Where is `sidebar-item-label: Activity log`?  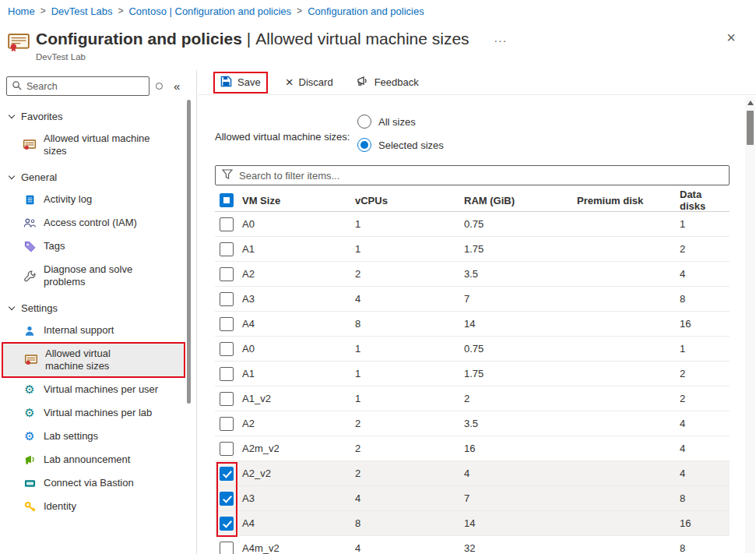
sidebar-item-label: Activity log is located at coordinates (68, 199).